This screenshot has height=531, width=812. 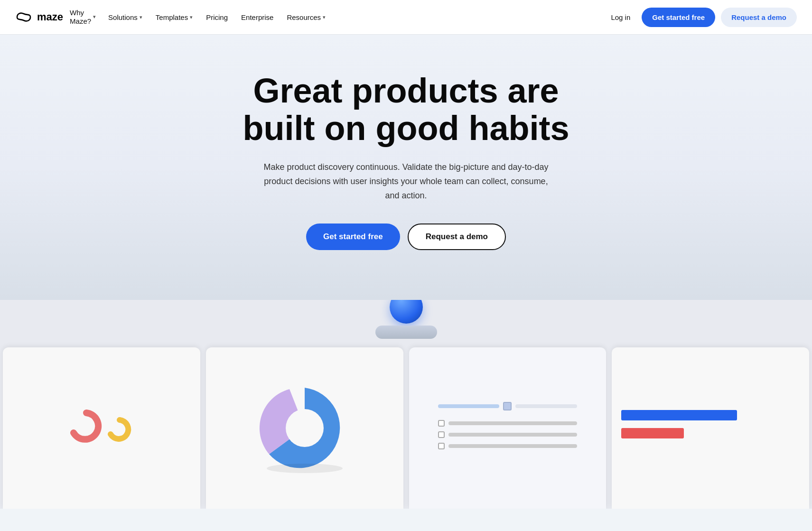 What do you see at coordinates (81, 13) in the screenshot?
I see `nav-why-maze-label: Why` at bounding box center [81, 13].